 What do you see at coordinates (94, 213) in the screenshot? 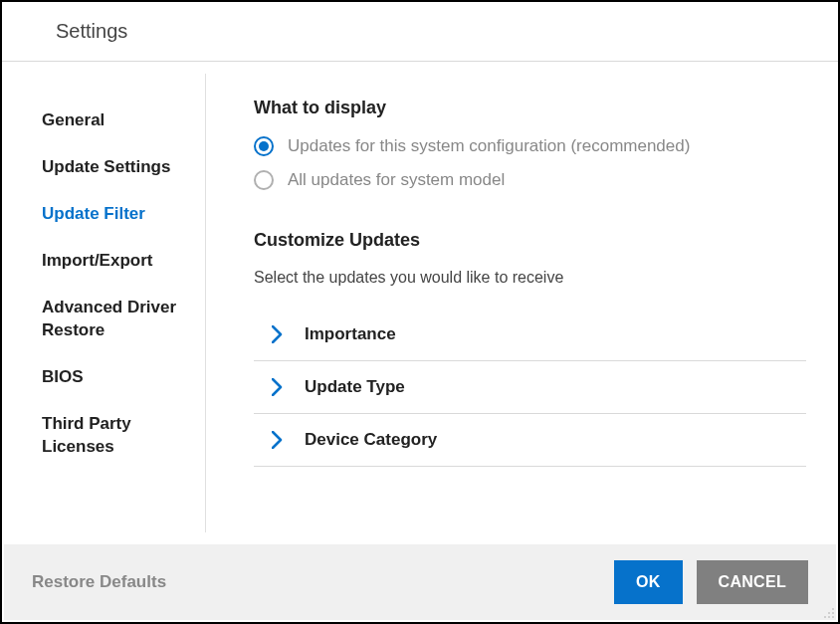
I see `sidebar-item-label: Update Filter` at bounding box center [94, 213].